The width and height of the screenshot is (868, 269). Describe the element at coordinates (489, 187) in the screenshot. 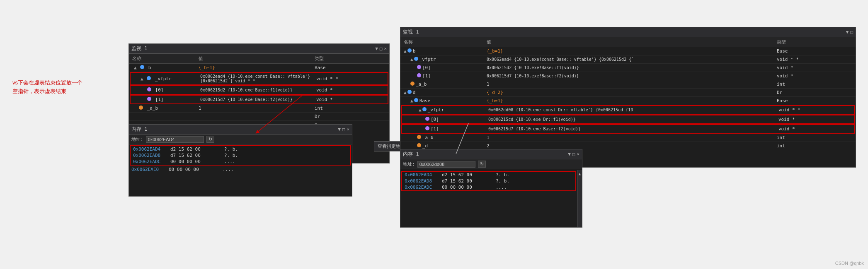

I see `right-mem-row-2: 0x0062EADC 00 00 00 00 ....` at that location.